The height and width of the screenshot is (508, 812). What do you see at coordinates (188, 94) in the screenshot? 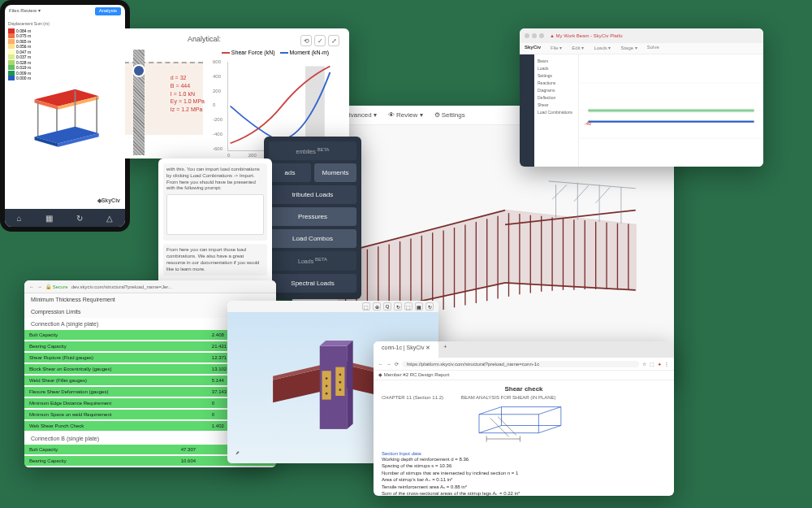
I see `beam-params: d = 32B = 444 I = 1.0 kNEy = 1.0 MPa Iz …` at bounding box center [188, 94].